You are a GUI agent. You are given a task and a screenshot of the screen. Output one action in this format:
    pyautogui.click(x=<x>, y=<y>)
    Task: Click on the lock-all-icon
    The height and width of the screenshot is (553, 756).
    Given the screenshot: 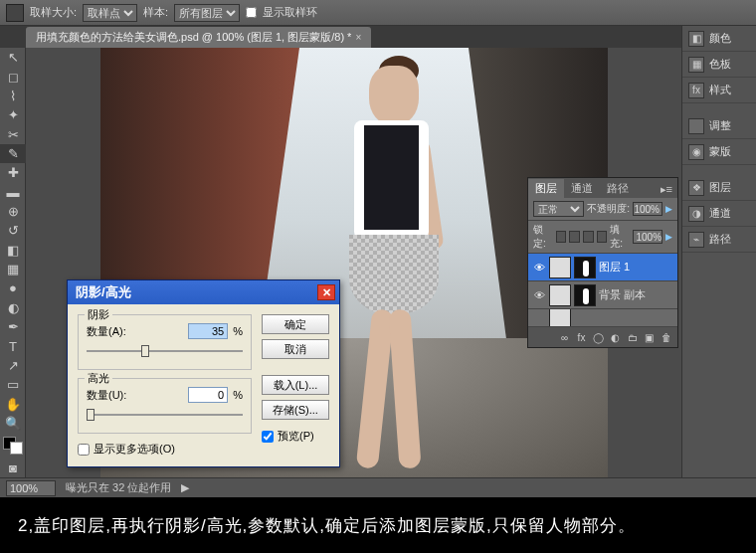 What is the action you would take?
    pyautogui.click(x=603, y=237)
    